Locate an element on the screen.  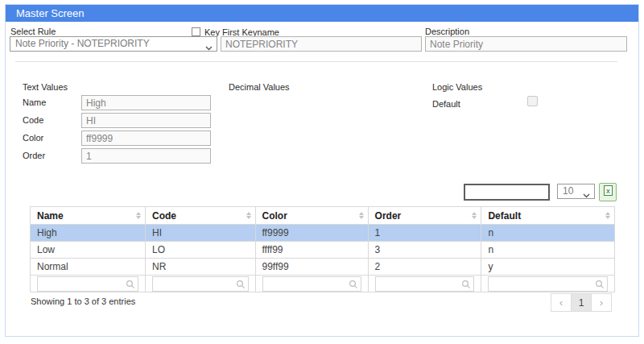
table-cell: 2 is located at coordinates (425, 267).